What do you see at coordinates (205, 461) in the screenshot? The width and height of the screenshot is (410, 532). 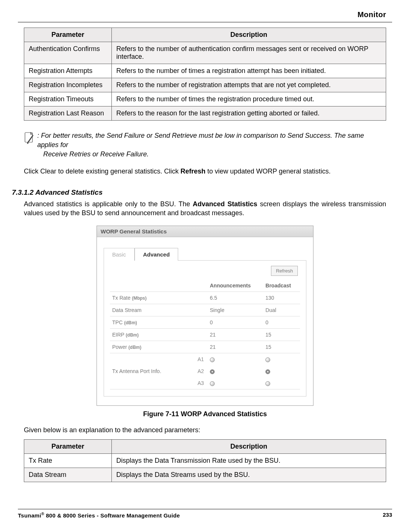 I see `parameter-table-2: Parameter Description Tx Rate Displays t…` at bounding box center [205, 461].